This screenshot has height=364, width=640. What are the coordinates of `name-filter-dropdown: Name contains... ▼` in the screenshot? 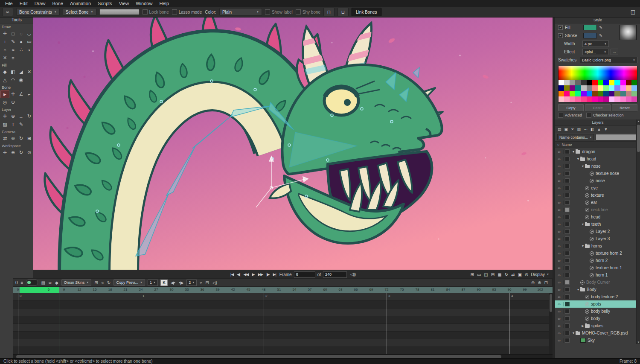 It's located at (576, 137).